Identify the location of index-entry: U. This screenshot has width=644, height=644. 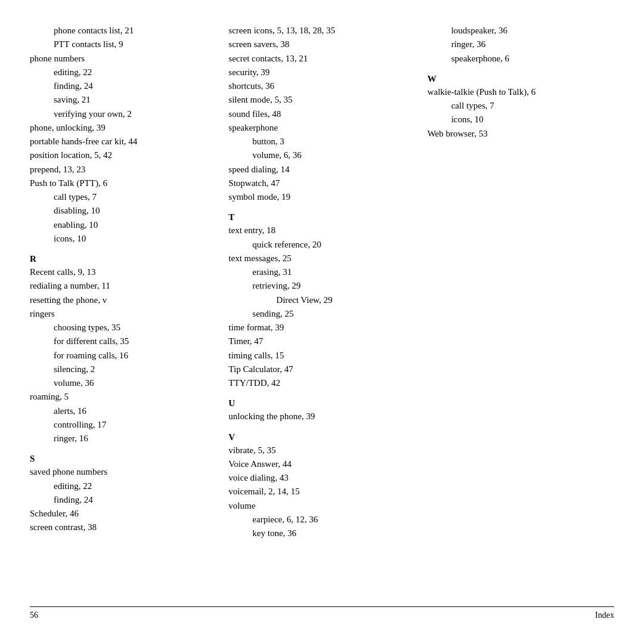
(322, 403).